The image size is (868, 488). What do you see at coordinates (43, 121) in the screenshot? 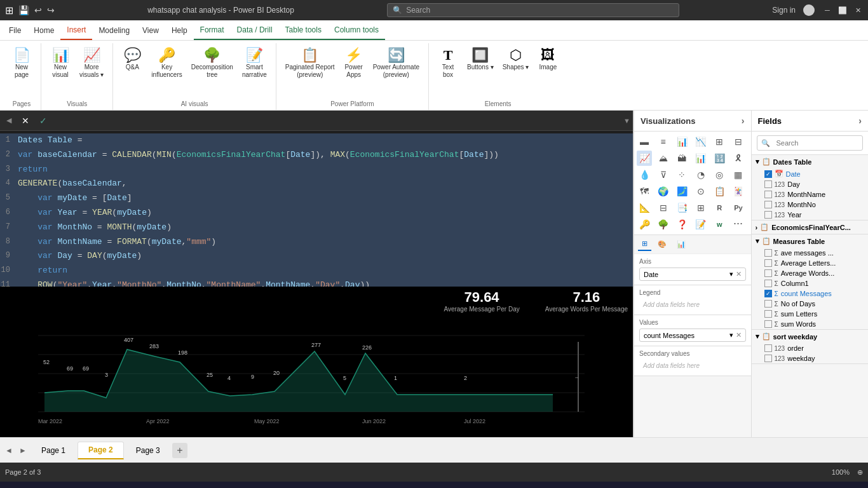
I see `formula-confirm-btn: ✓` at bounding box center [43, 121].